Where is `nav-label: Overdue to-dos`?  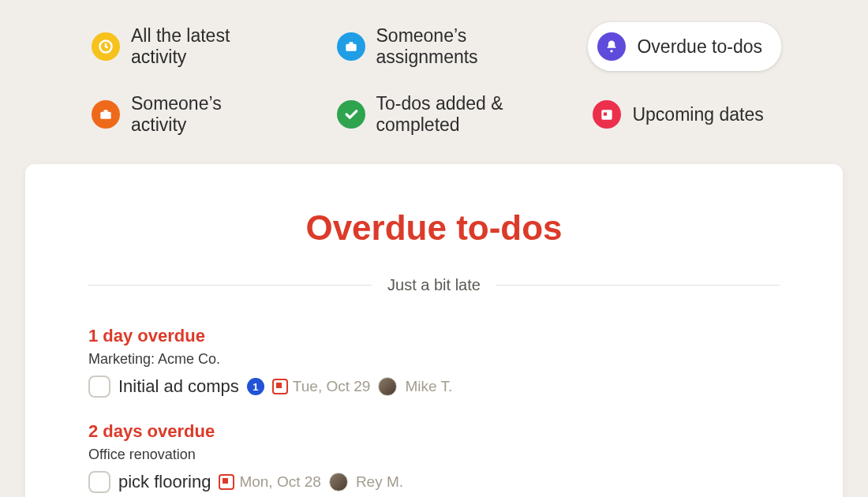 nav-label: Overdue to-dos is located at coordinates (699, 47).